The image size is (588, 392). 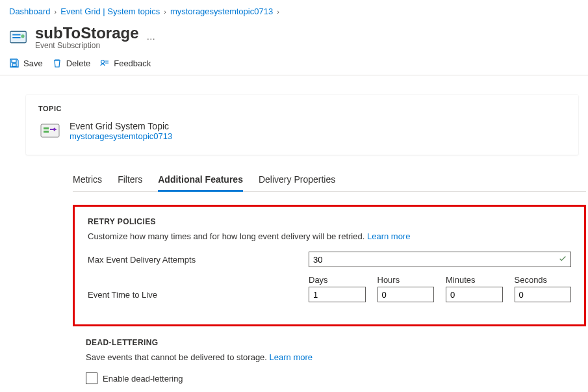 What do you see at coordinates (130, 181) in the screenshot?
I see `tab-filters: Filters` at bounding box center [130, 181].